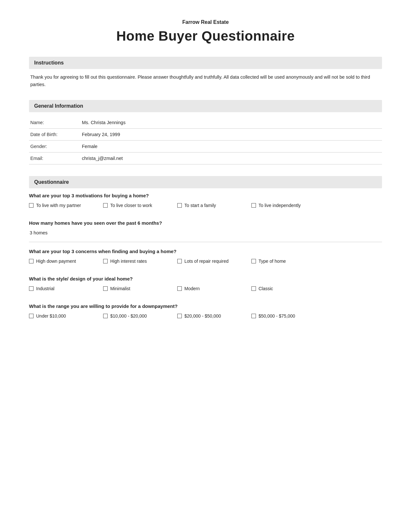  Describe the element at coordinates (206, 81) in the screenshot. I see `instructions-body: Thank you for agreeing to fill out this …` at that location.